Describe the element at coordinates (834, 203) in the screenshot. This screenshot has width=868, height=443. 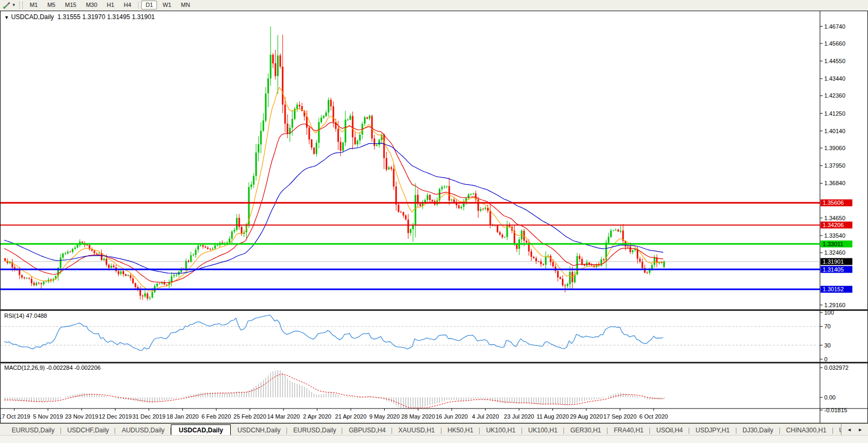
I see `hline-price-label-text: 1.35606` at that location.